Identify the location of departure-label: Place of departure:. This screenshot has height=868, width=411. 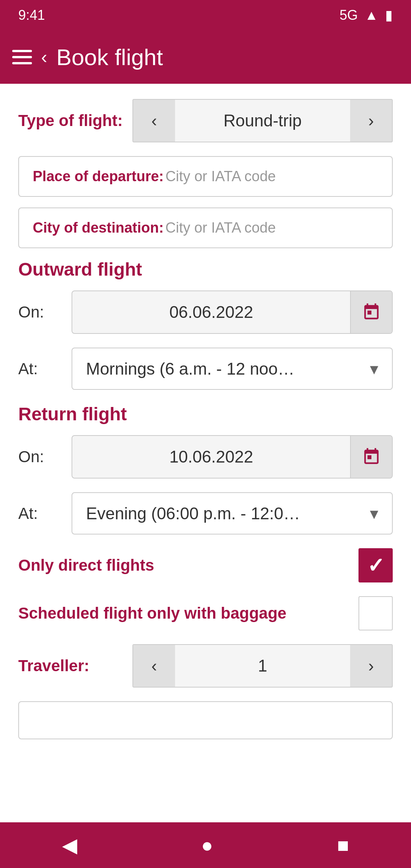
(98, 176).